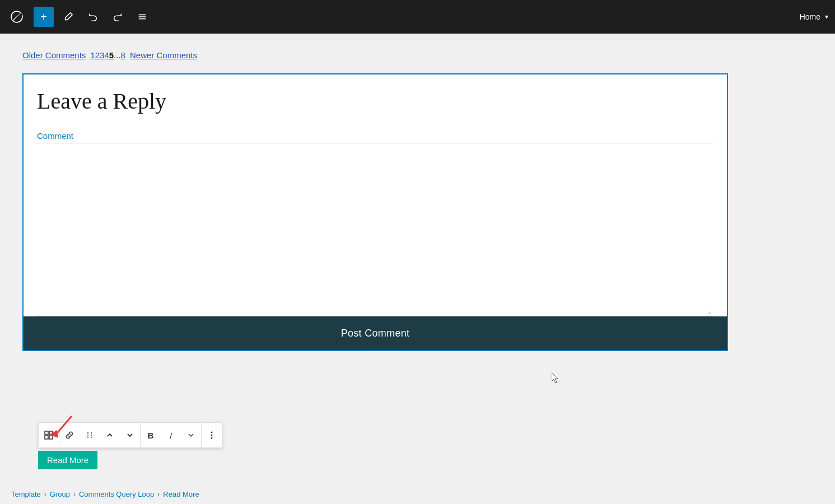 This screenshot has height=504, width=835. Describe the element at coordinates (118, 55) in the screenshot. I see `ellipsis: ...` at that location.